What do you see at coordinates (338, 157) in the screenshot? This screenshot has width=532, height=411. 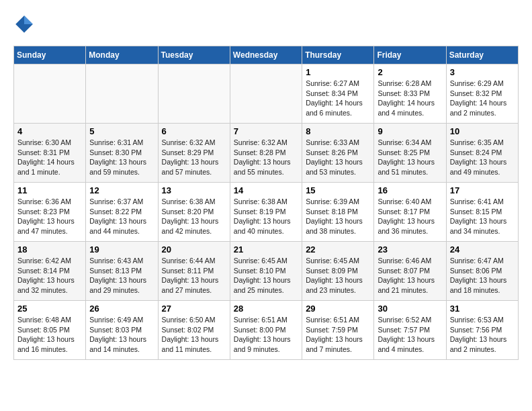 I see `day-info: Sunrise: 6:33 AM Sunset: 8:26 PM Dayligh…` at bounding box center [338, 157].